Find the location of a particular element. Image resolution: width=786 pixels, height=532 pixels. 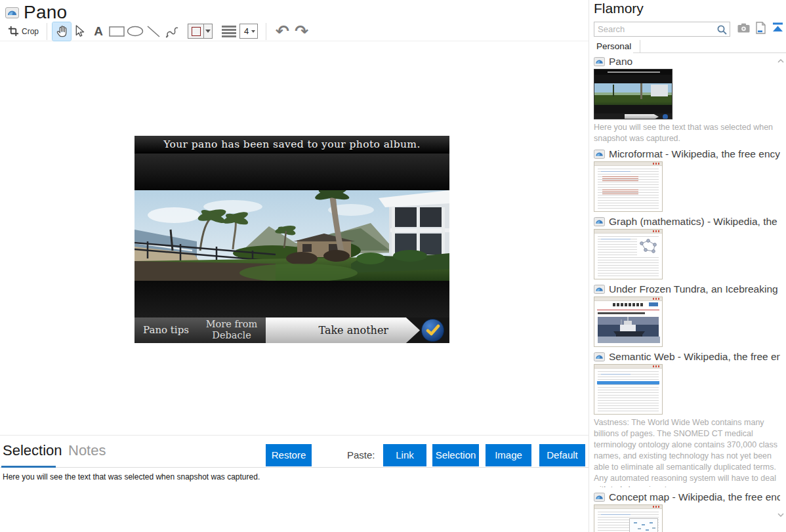

pen-squiggle-icon is located at coordinates (172, 31).